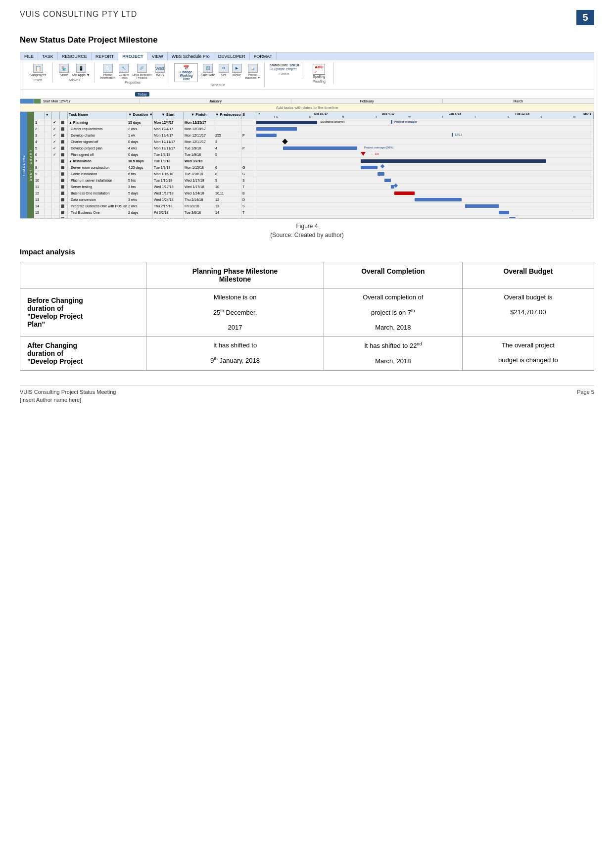 Image resolution: width=614 pixels, height=868 pixels. What do you see at coordinates (83, 353) in the screenshot?
I see `row-header-after: After Changing duration of "Develop Proj…` at bounding box center [83, 353].